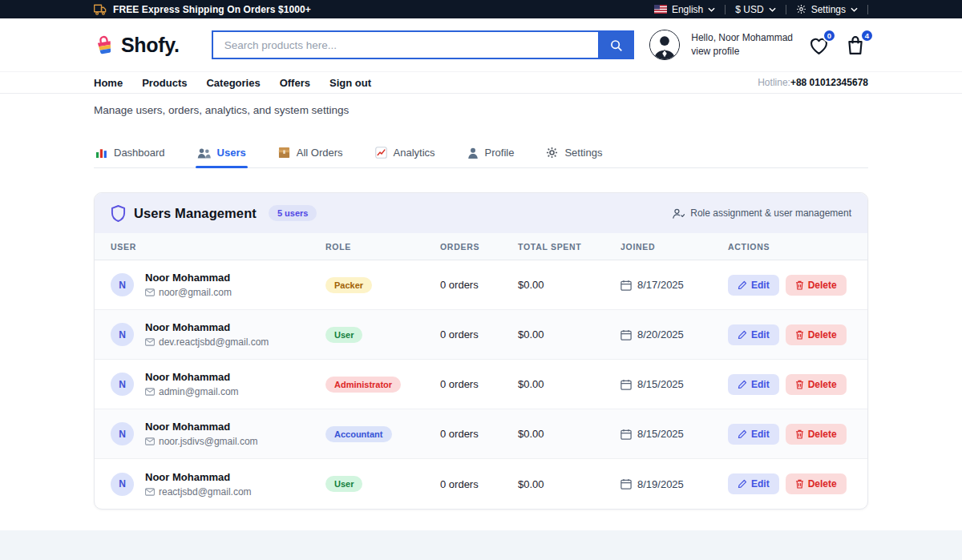  Describe the element at coordinates (674, 247) in the screenshot. I see `col-joined: JOINED` at that location.